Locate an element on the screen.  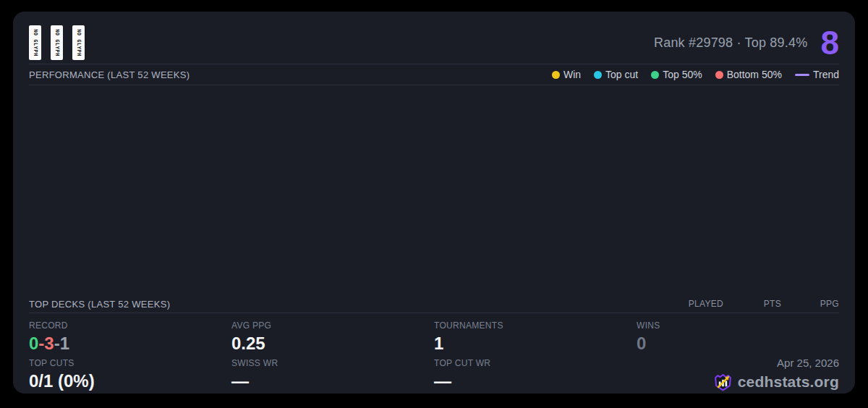
legend-label: Top cut is located at coordinates (622, 75).